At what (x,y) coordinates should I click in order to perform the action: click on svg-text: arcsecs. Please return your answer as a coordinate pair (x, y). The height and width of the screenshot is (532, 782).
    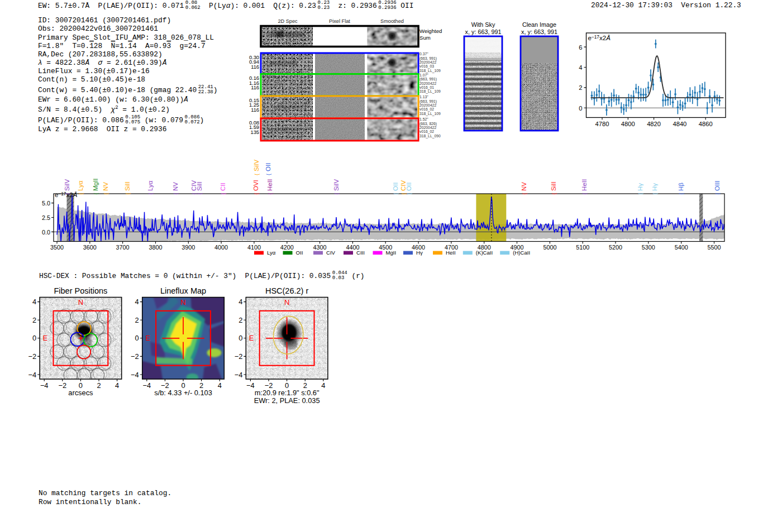
    Looking at the image, I should click on (80, 393).